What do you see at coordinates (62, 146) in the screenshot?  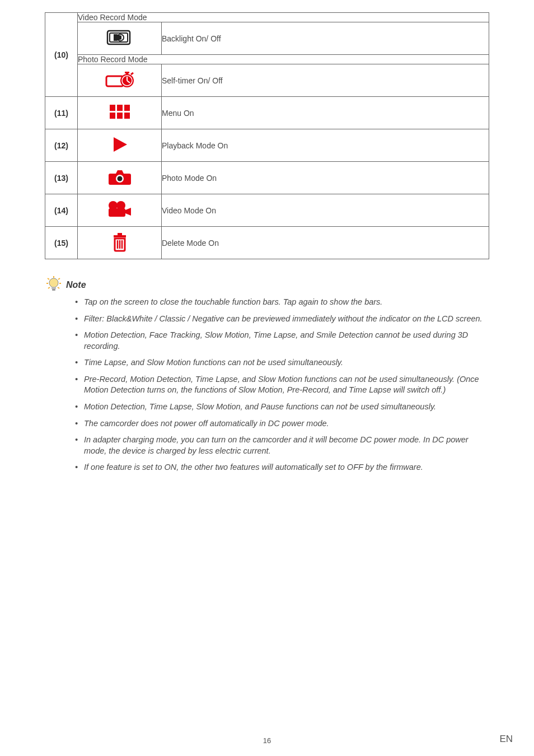 I see `row-number: (12)` at bounding box center [62, 146].